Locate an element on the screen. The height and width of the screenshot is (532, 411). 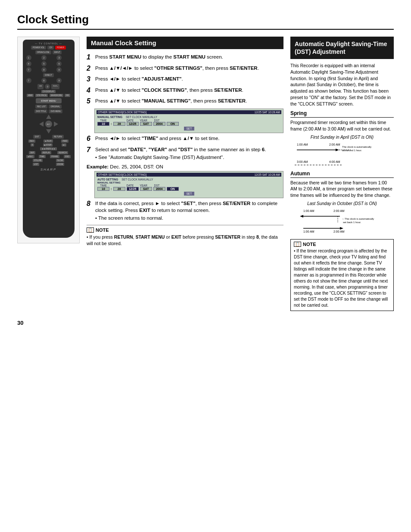
remote-image: — TV CONTROL — POWER VOL CH POWER OPEN/C… is located at coordinates (48, 140).